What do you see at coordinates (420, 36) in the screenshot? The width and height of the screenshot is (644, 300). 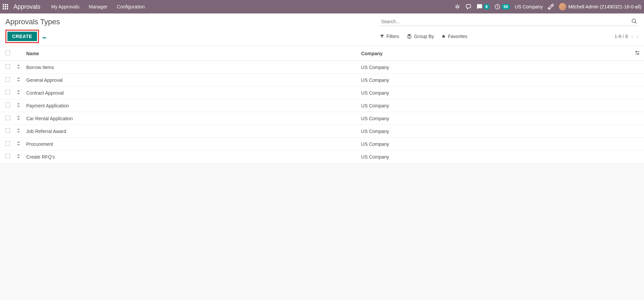 I see `groupby-button: Group By` at bounding box center [420, 36].